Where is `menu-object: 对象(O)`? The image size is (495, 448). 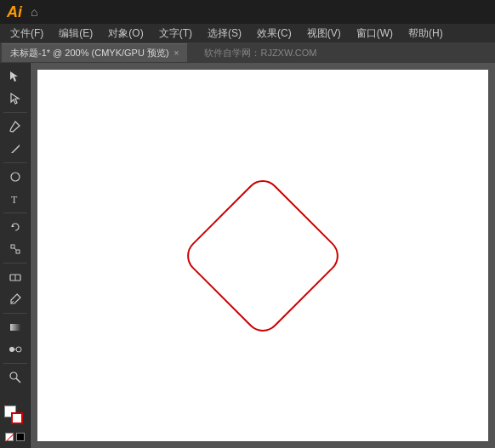
menu-object: 对象(O) is located at coordinates (126, 34).